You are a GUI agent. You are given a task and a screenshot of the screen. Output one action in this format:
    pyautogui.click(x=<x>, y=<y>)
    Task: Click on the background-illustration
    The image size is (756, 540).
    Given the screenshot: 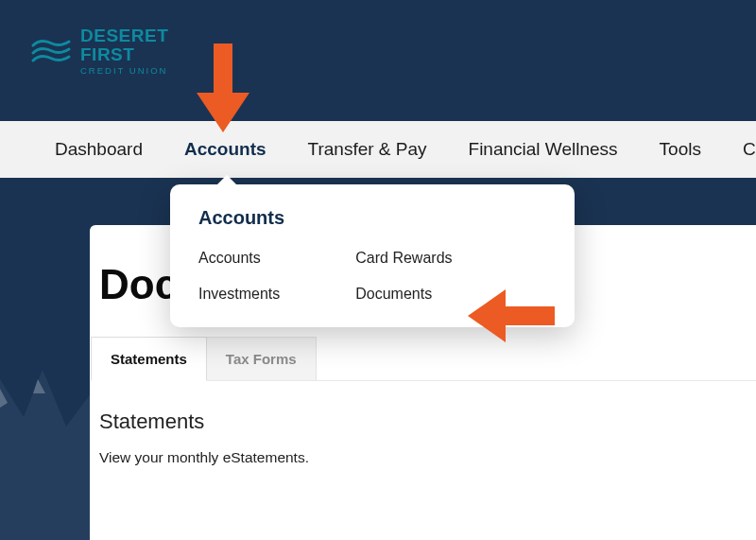 What is the action you would take?
    pyautogui.click(x=45, y=441)
    